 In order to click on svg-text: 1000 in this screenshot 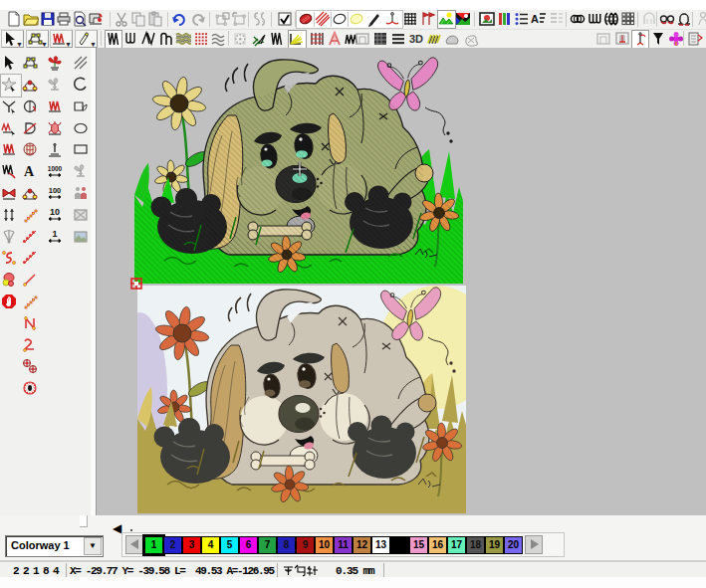, I will do `click(56, 169)`.